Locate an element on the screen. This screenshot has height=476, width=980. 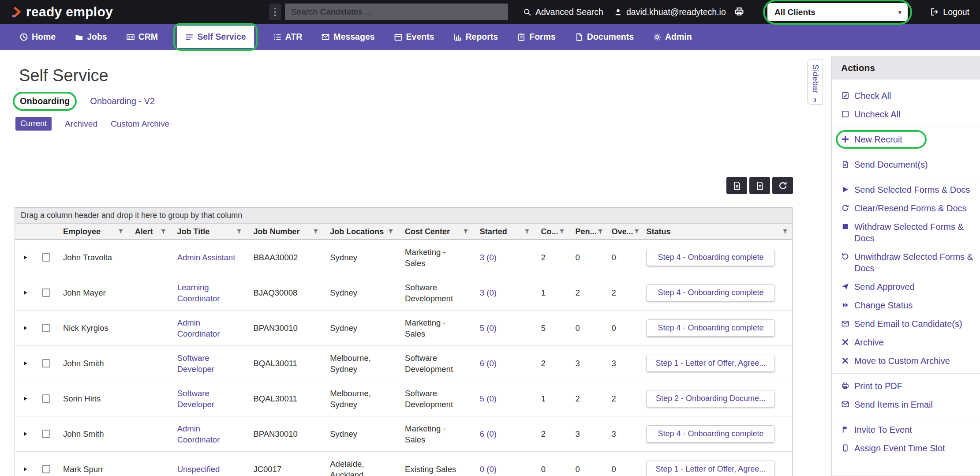
column-header-cost_center: Cost Center is located at coordinates (435, 232).